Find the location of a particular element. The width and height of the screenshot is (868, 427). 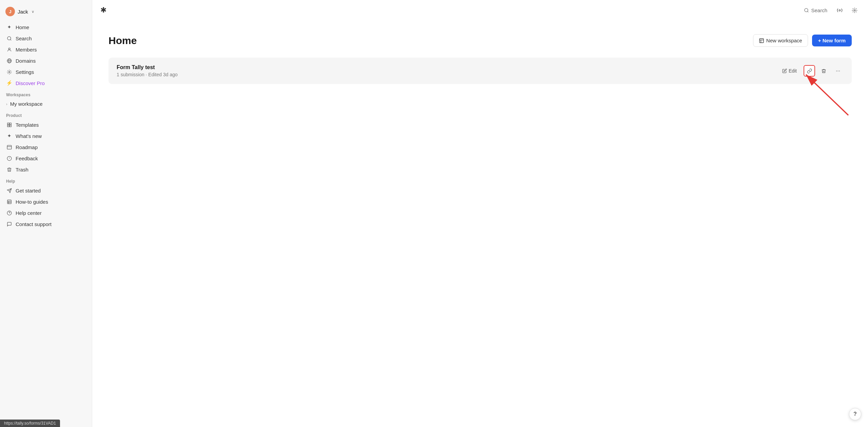

trash-icon is located at coordinates (9, 169).